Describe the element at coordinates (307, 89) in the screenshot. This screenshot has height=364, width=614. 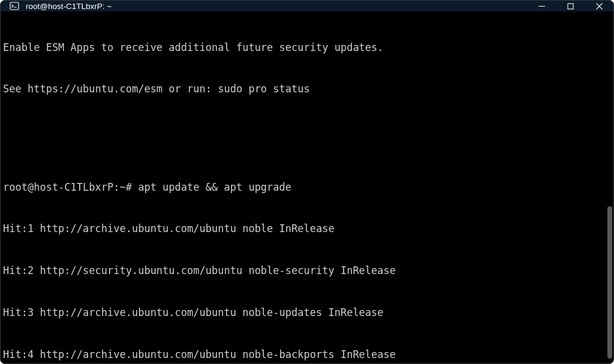
I see `terminal-line: See https://ubuntu.com/esm or run: sudo …` at that location.